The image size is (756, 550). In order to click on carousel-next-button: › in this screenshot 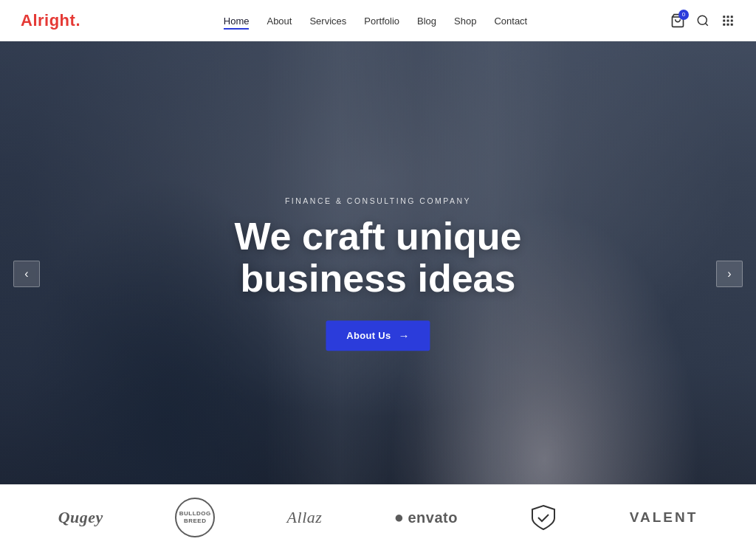, I will do `click(729, 274)`.